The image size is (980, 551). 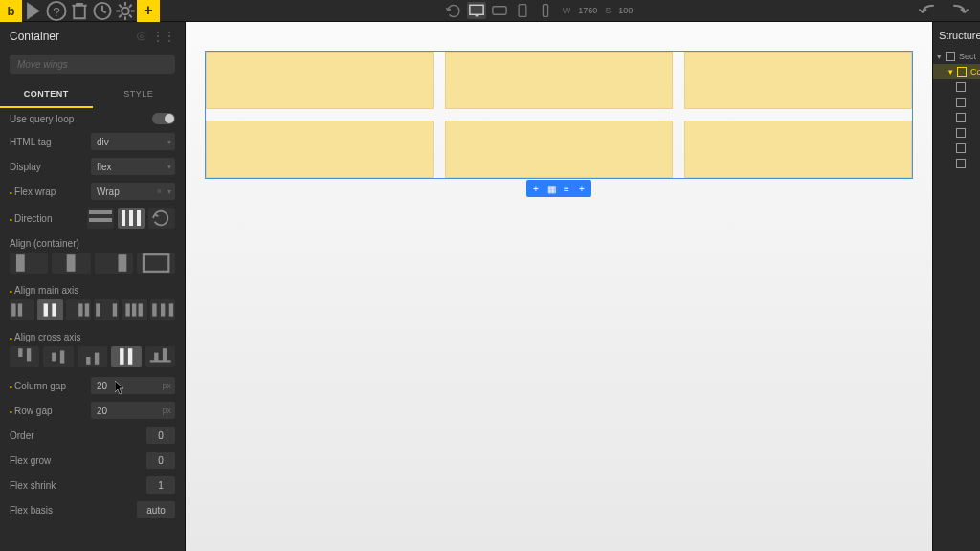 I want to click on column-gap-input: 20px, so click(x=133, y=386).